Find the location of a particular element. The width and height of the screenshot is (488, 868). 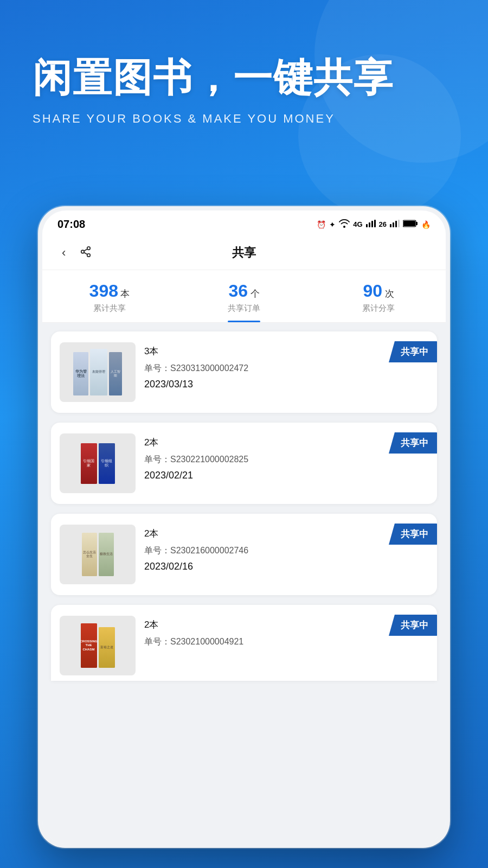

order-card-1: 华为管理法 友能管理 人工智能 is located at coordinates (244, 372).